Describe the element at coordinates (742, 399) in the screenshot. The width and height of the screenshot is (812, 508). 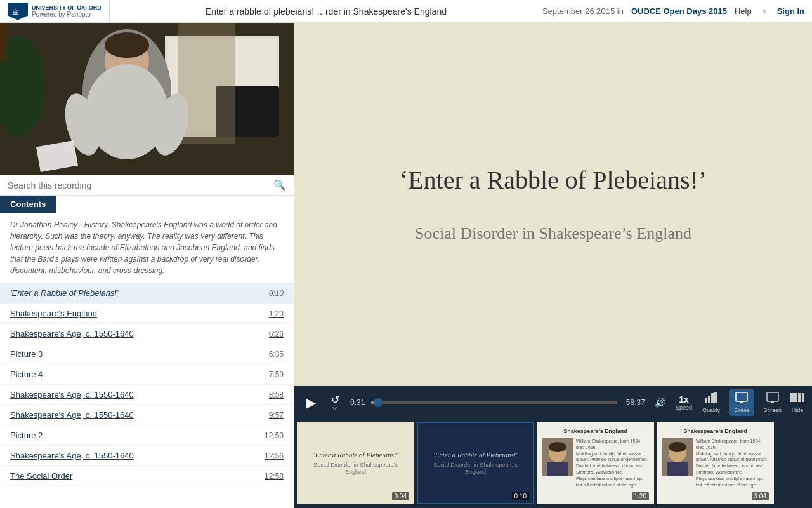
I see `slides-icon` at that location.